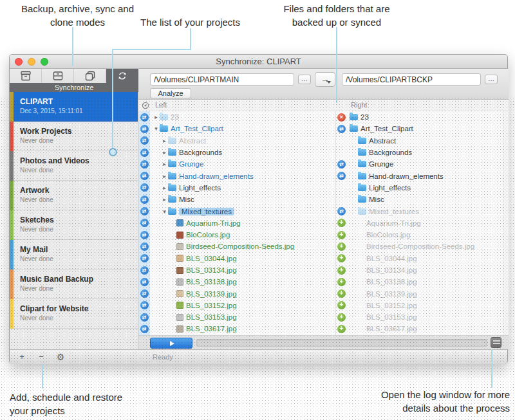  Describe the element at coordinates (491, 80) in the screenshot. I see `browse-destination-button: …` at that location.